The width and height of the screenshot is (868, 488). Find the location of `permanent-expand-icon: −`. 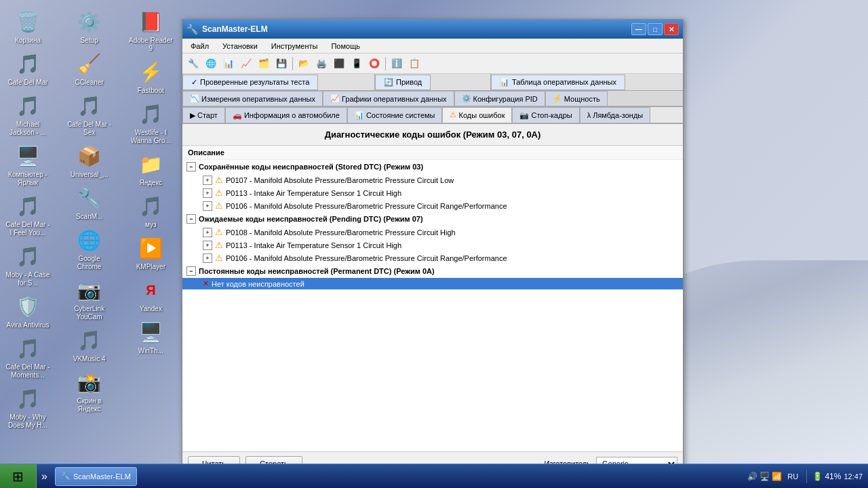

permanent-expand-icon: − is located at coordinates (191, 271).